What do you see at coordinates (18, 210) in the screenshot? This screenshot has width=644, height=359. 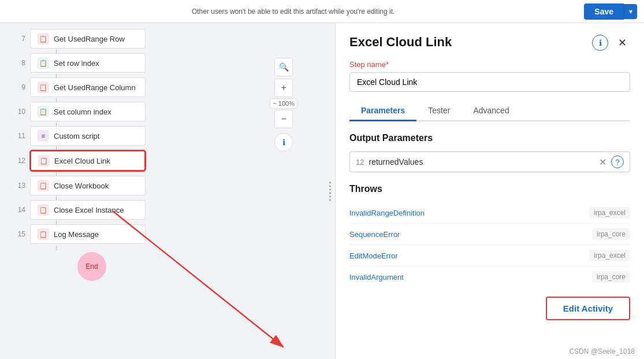 I see `step-number: 14` at bounding box center [18, 210].